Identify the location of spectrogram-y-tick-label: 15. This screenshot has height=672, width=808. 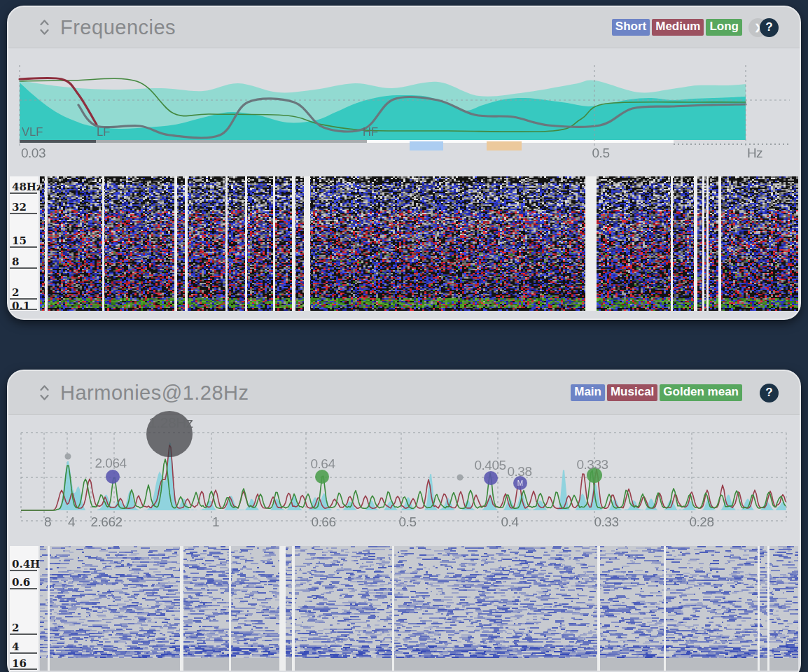
(20, 241).